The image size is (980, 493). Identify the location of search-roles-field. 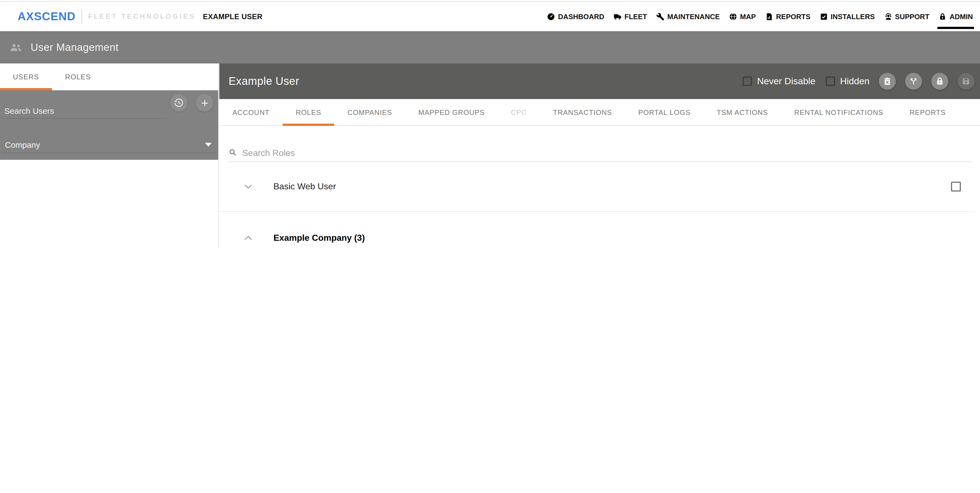
(600, 153).